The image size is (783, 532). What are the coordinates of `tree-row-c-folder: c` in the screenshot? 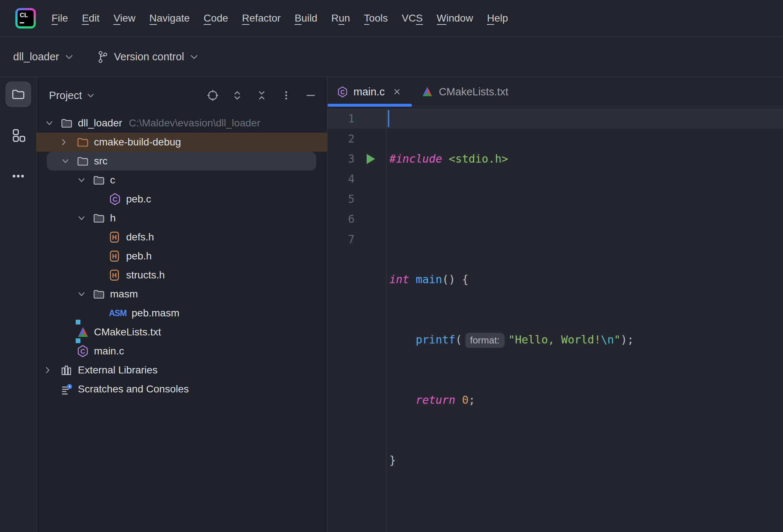 It's located at (182, 180).